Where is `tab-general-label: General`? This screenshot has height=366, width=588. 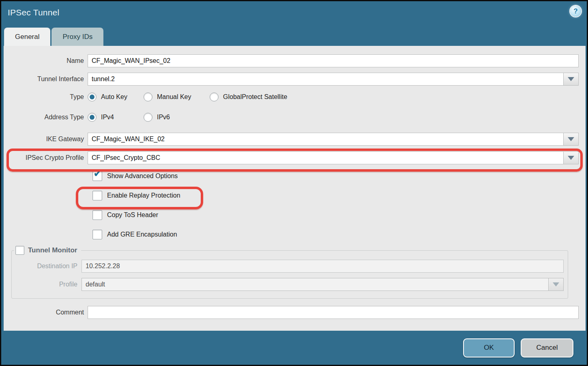
tab-general-label: General is located at coordinates (27, 37).